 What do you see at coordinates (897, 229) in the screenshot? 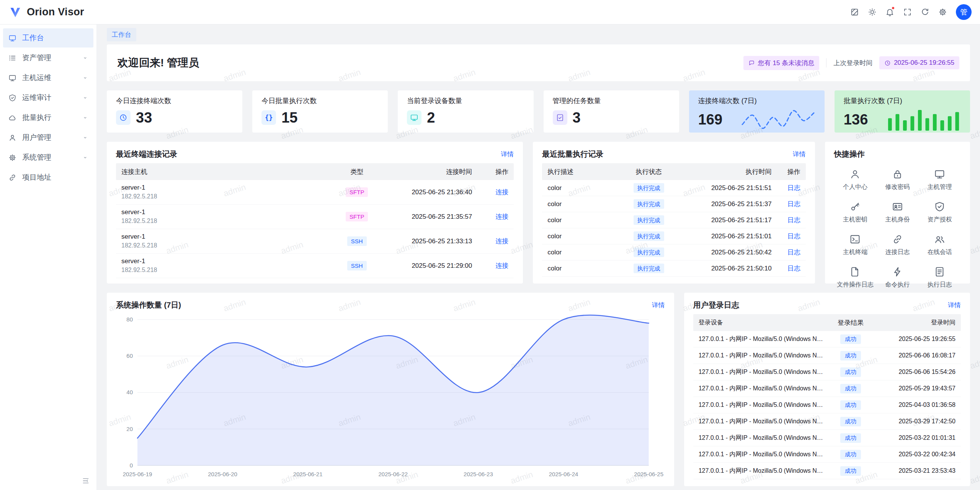
I see `quick-actions-grid: 个人中心 修改密码 主机管理 主机密钥 主机身份 资产授权 主机终端 连接日志 …` at bounding box center [897, 229].